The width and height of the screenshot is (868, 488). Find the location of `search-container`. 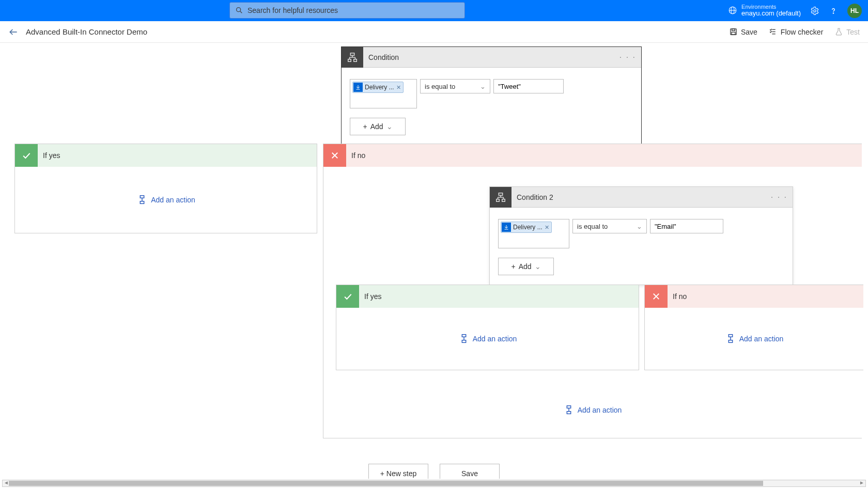

search-container is located at coordinates (347, 10).